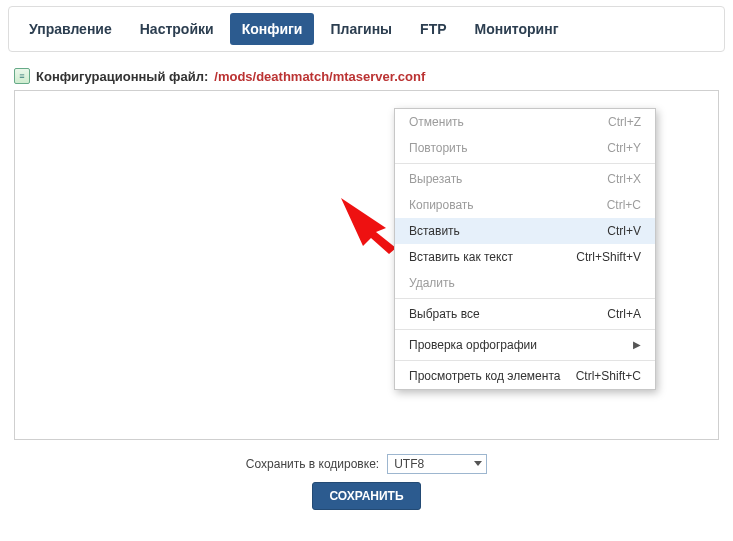 This screenshot has height=541, width=733. What do you see at coordinates (366, 29) in the screenshot?
I see `nav-bar: Управление Настройки Конфиги Плагины FTP…` at bounding box center [366, 29].